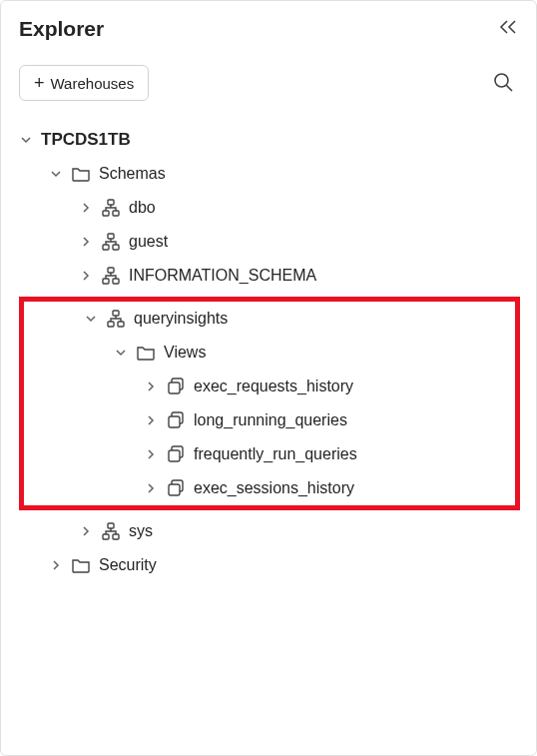 This screenshot has height=756, width=537. Describe the element at coordinates (270, 420) in the screenshot. I see `view-long-running-queries-label: long_running_queries` at that location.